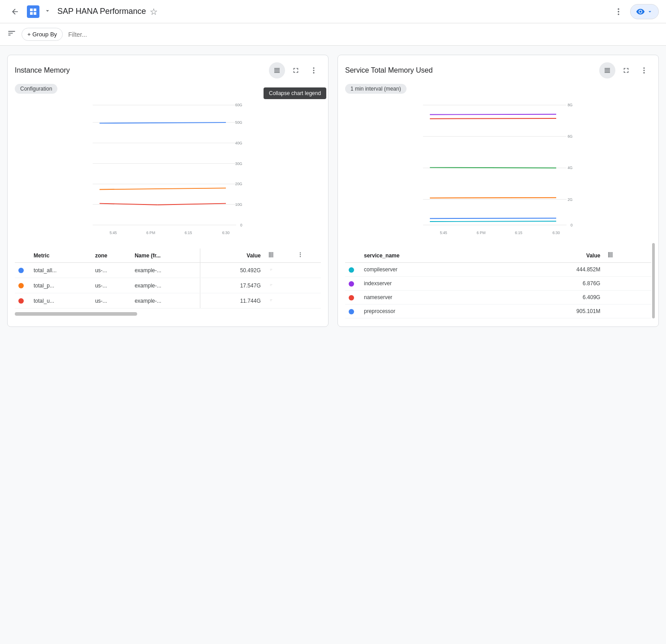 The image size is (666, 644). What do you see at coordinates (498, 283) in the screenshot?
I see `card2-legend-table: service_name Value compileserver 444.852…` at bounding box center [498, 283].